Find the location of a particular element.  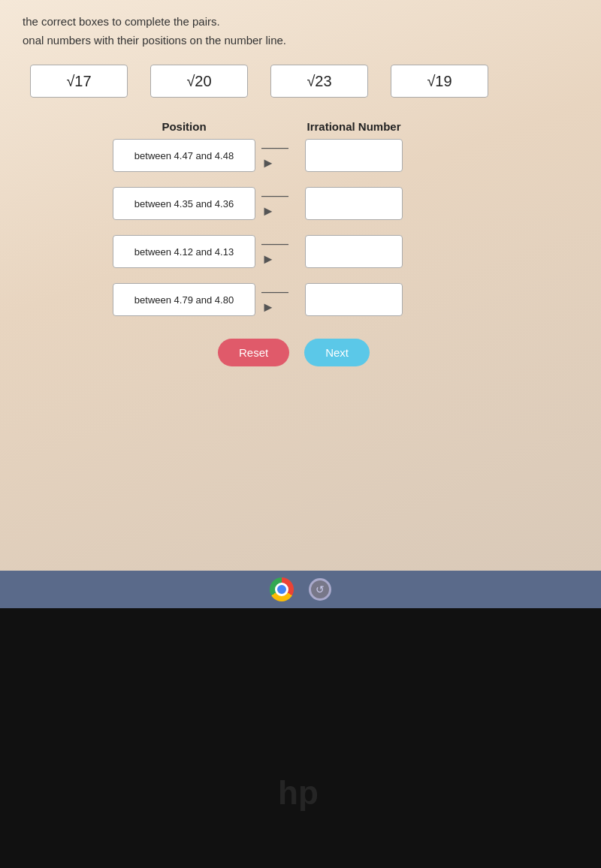

buttons-row: Reset Next is located at coordinates (398, 353).